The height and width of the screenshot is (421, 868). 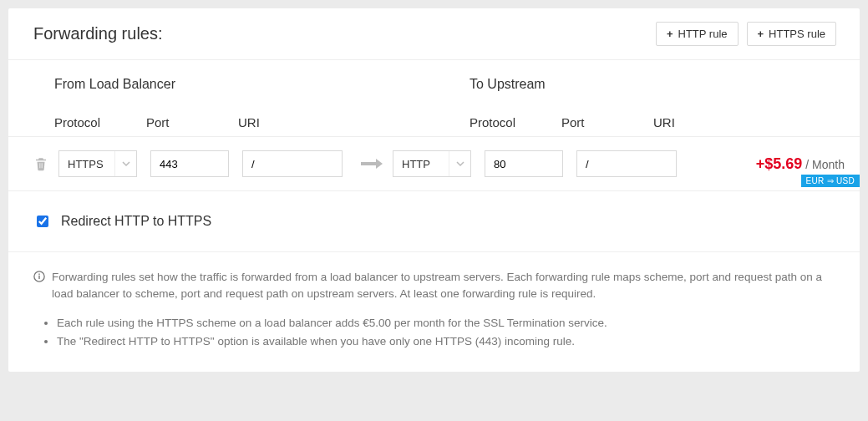 I want to click on select-value: HTTP, so click(x=416, y=164).